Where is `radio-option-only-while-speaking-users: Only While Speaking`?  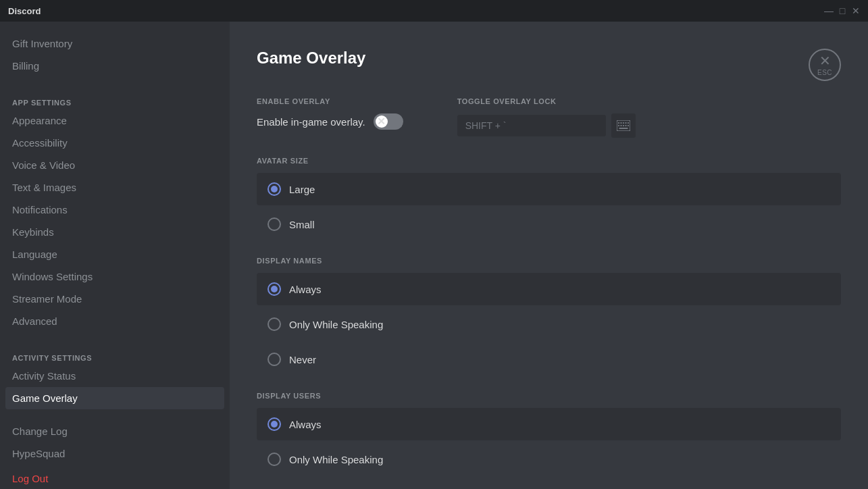 radio-option-only-while-speaking-users: Only While Speaking is located at coordinates (548, 459).